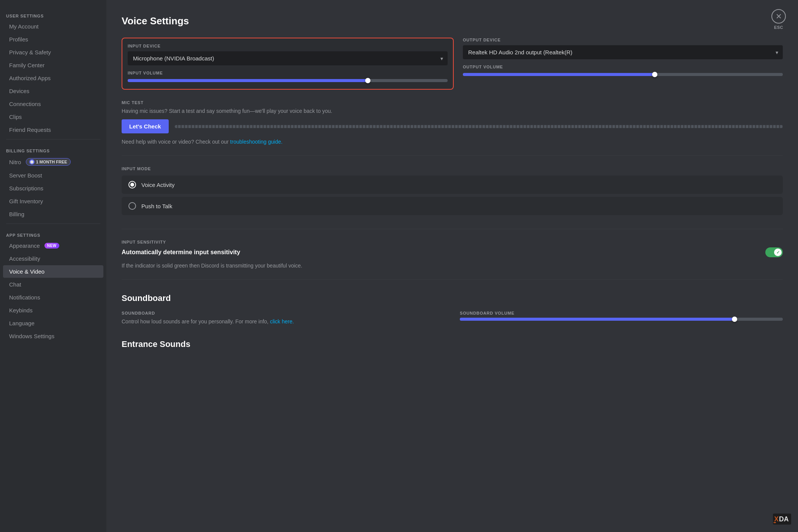 Image resolution: width=798 pixels, height=532 pixels. What do you see at coordinates (782, 519) in the screenshot?
I see `xda-logo-icon: X DA` at bounding box center [782, 519].